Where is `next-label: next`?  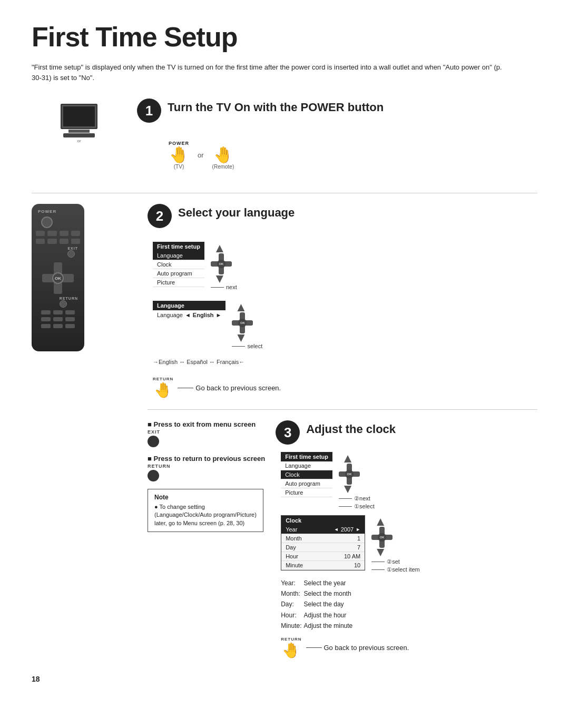
next-label: next is located at coordinates (232, 287).